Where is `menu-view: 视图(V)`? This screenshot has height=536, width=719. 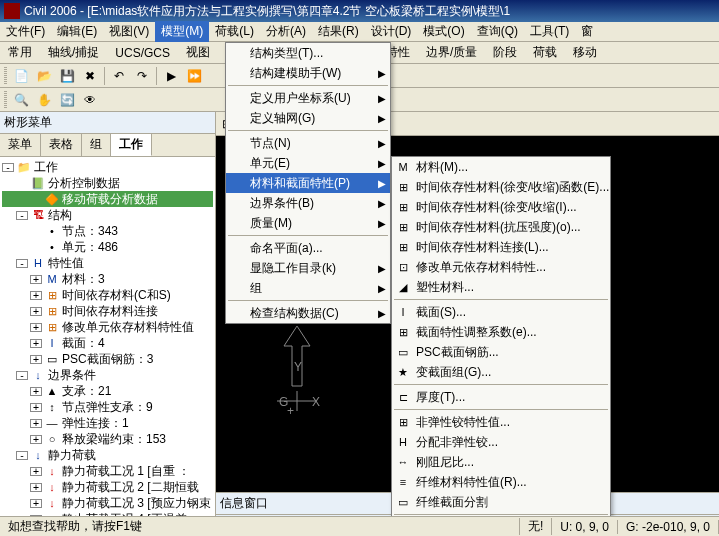 menu-view: 视图(V) is located at coordinates (129, 32).